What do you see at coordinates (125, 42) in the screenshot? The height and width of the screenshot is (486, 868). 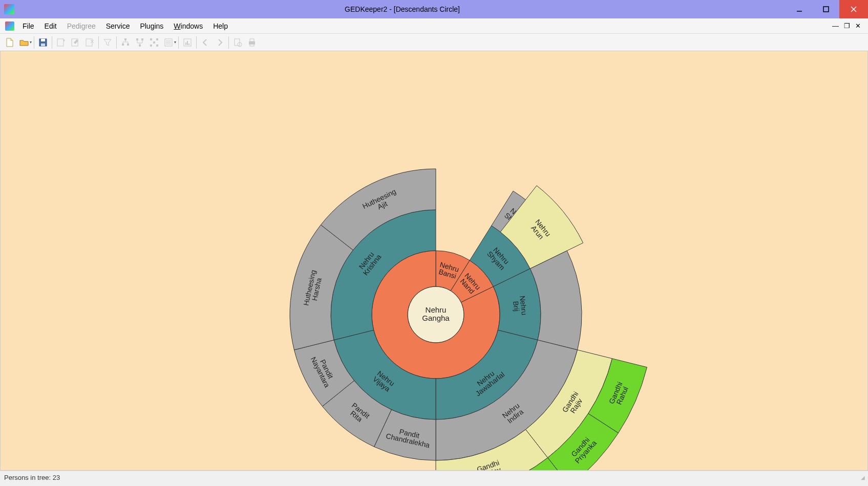 I see `tree-ancestors-button` at bounding box center [125, 42].